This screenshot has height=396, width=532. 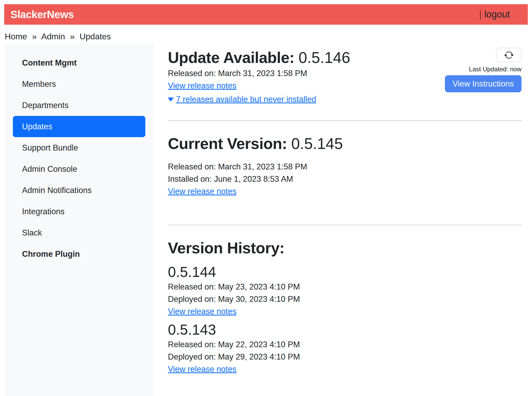 I want to click on sidebar-item-members: Members, so click(x=79, y=84).